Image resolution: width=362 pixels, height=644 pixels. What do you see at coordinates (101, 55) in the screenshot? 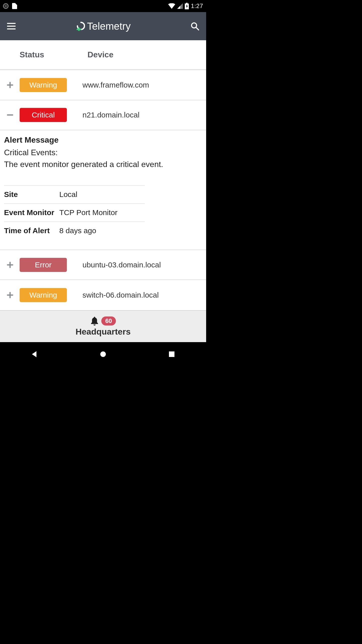
I see `column-header-device: Device` at bounding box center [101, 55].